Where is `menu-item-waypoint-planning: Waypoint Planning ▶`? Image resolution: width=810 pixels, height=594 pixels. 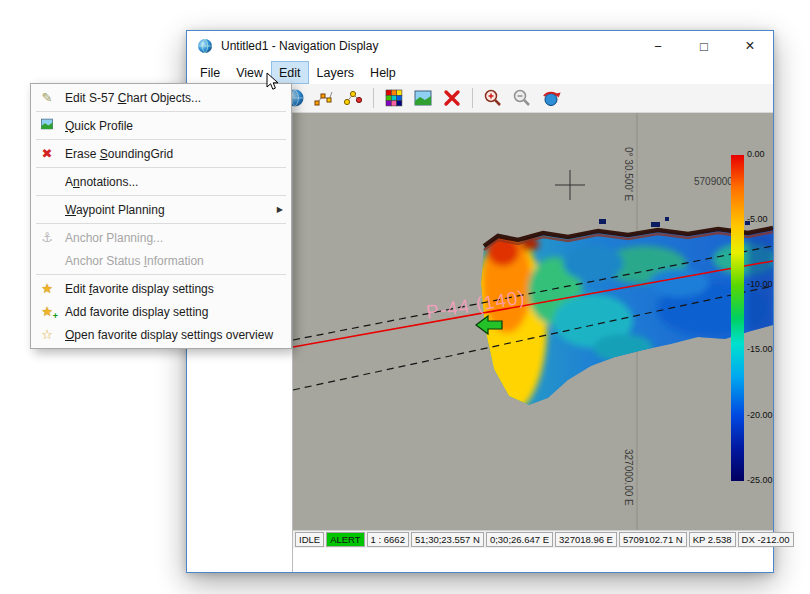
menu-item-waypoint-planning: Waypoint Planning ▶ is located at coordinates (161, 210).